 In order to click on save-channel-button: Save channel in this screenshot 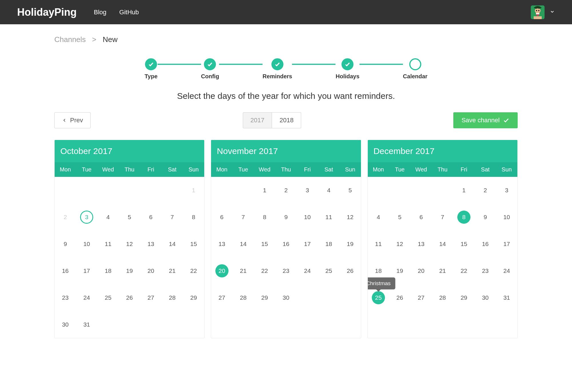, I will do `click(486, 120)`.